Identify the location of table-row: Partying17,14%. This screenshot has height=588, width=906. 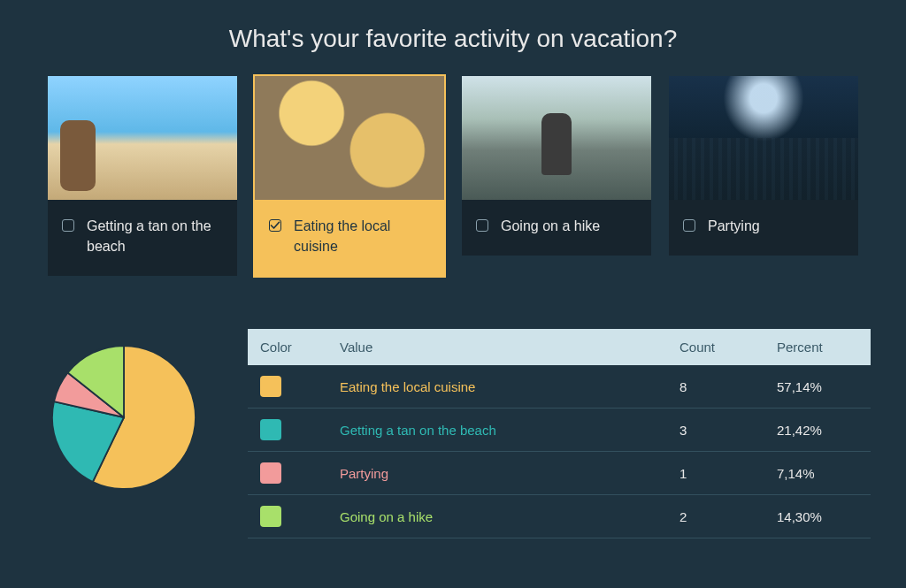
(559, 474).